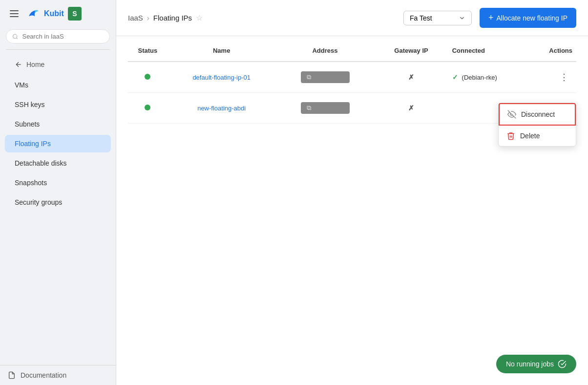 The image size is (588, 385). What do you see at coordinates (537, 136) in the screenshot?
I see `delete-menu-item: Delete` at bounding box center [537, 136].